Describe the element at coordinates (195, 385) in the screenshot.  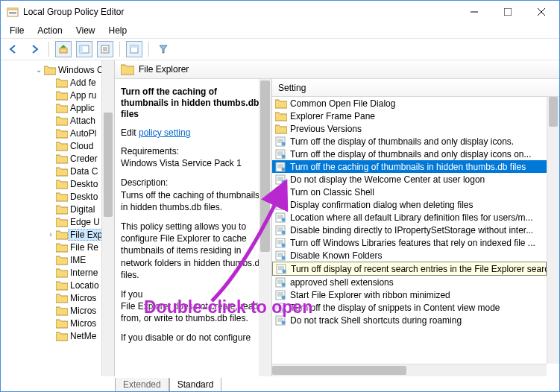
I see `tab-standard: Standard` at that location.